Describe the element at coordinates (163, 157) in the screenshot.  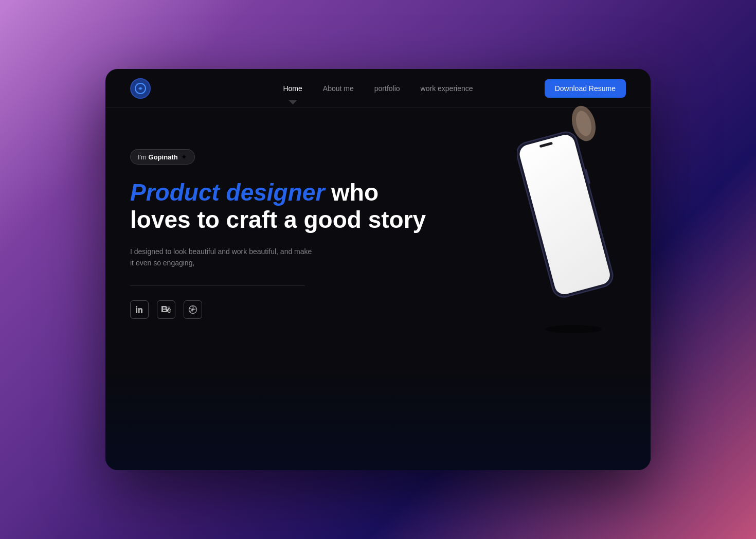
I see `greeting-badge: I'm Gopinath ✦` at that location.